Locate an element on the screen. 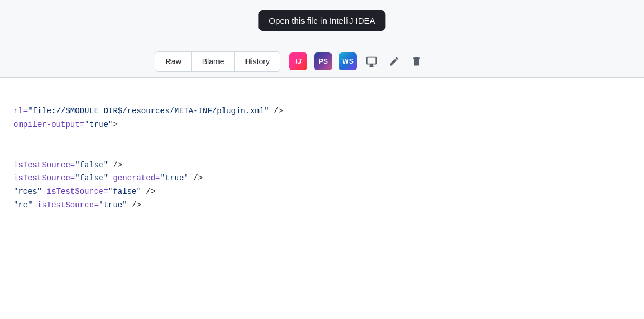 This screenshot has height=319, width=644. ide-icon-group: IJ PS WS is located at coordinates (357, 61).